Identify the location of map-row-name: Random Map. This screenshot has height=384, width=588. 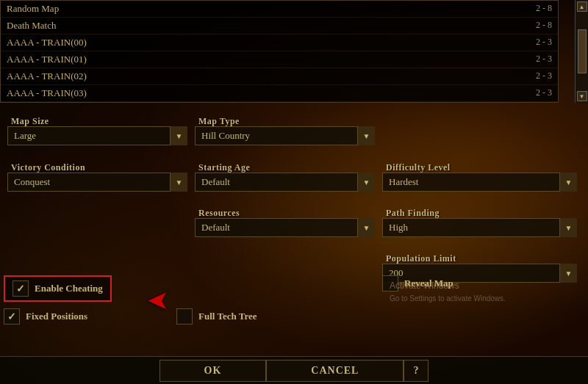
(268, 9).